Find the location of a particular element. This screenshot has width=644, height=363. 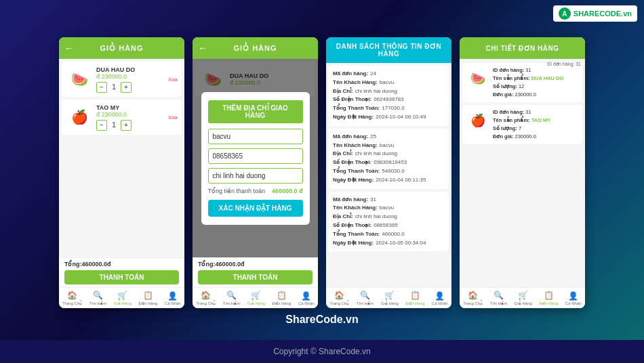

profile-icon: 👤 is located at coordinates (172, 296).